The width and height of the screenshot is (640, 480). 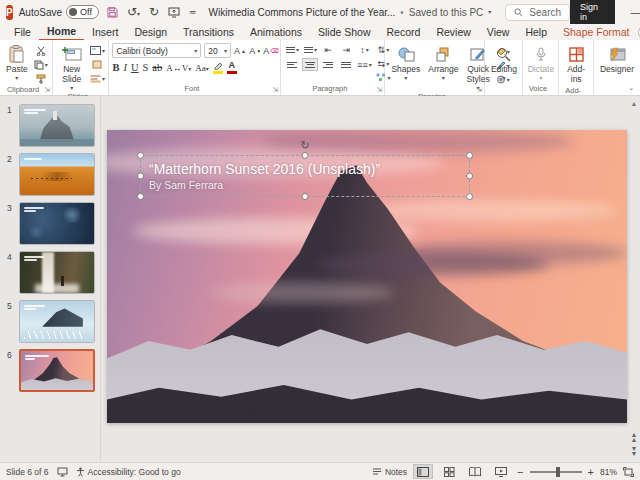 What do you see at coordinates (328, 50) in the screenshot?
I see `decrease-indent-button: ⇤` at bounding box center [328, 50].